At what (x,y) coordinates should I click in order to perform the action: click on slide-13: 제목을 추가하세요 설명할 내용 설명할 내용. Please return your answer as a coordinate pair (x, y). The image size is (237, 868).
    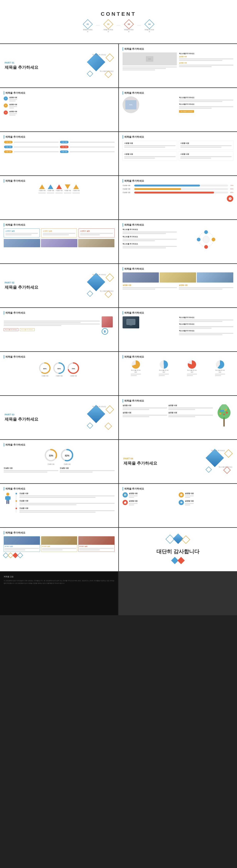
    Looking at the image, I should click on (178, 286).